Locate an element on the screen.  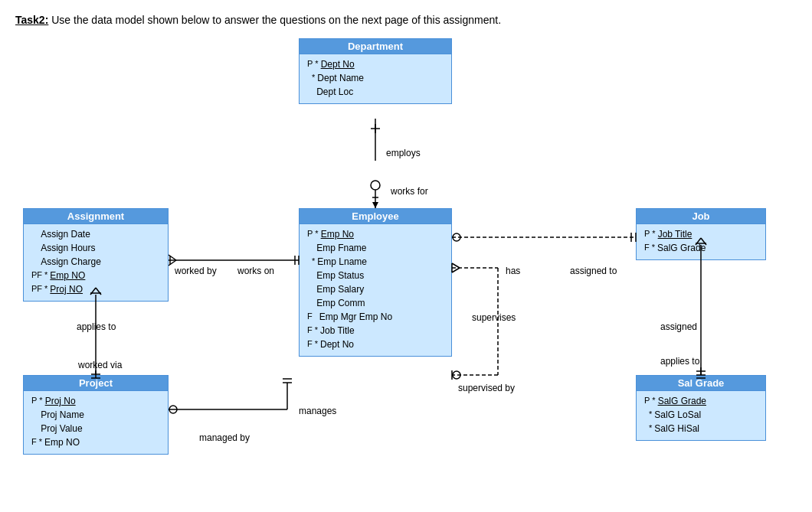
assignment-title: Assignment is located at coordinates (96, 217).